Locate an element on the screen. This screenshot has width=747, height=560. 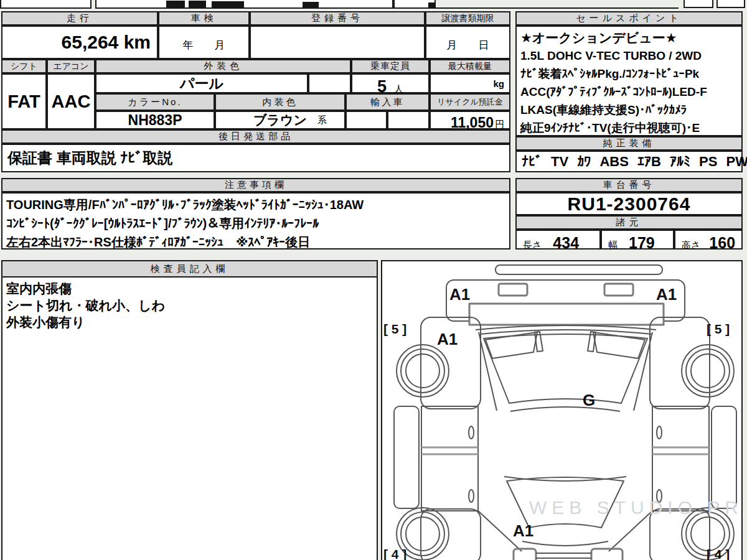
chassis-header: 車台番号 is located at coordinates (629, 185).